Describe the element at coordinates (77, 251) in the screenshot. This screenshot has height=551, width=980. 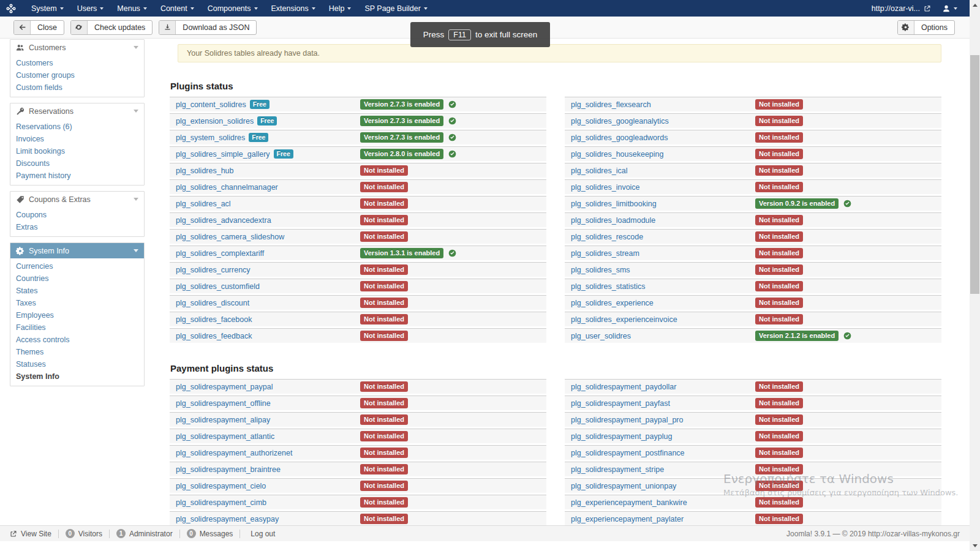
I see `sidebar-panel-header: System Info` at that location.